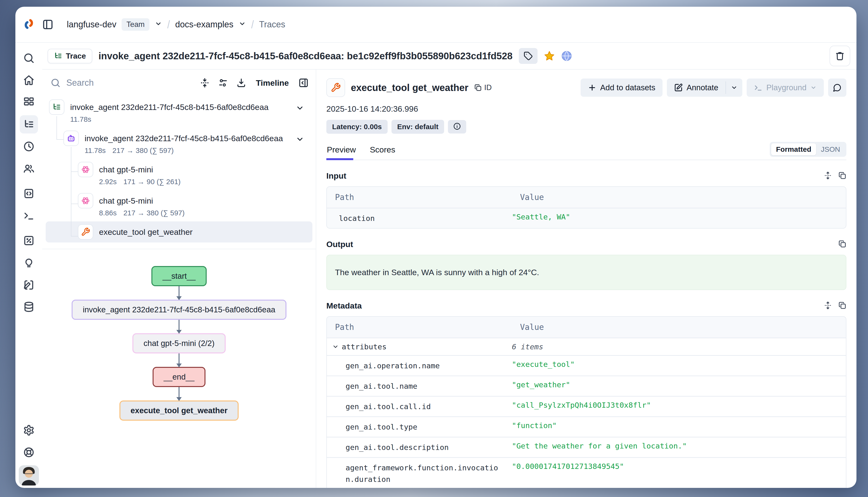 This screenshot has height=497, width=868. What do you see at coordinates (29, 475) in the screenshot?
I see `avatar` at bounding box center [29, 475].